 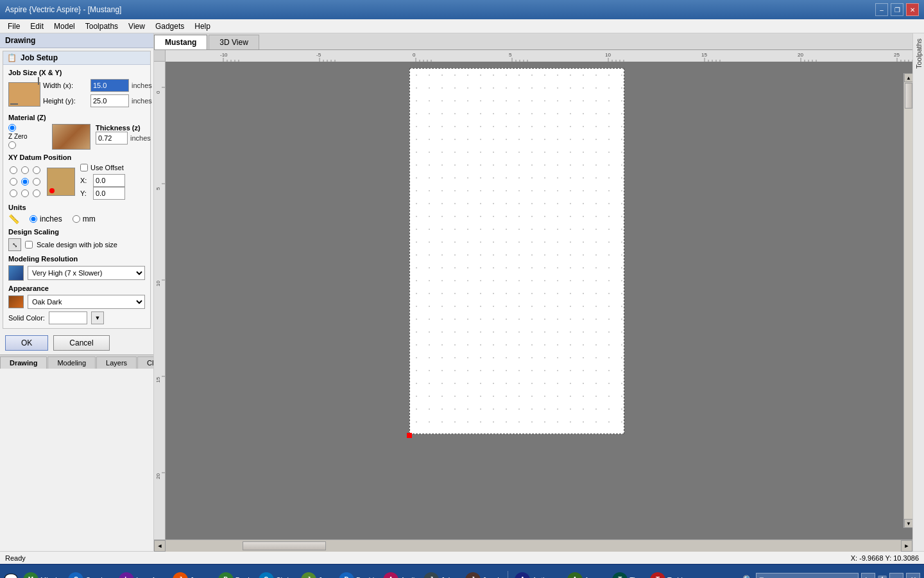 I want to click on height-label: Height (y):, so click(x=65, y=101).